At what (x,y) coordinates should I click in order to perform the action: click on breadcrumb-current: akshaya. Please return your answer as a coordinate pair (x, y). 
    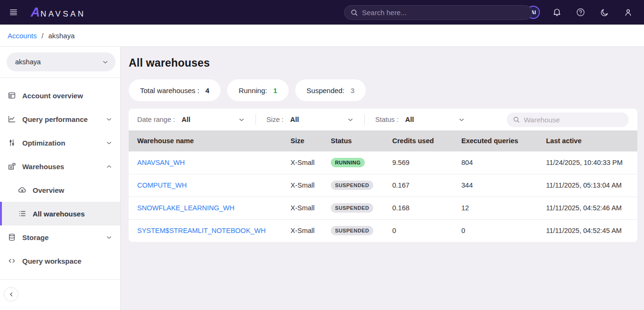
    Looking at the image, I should click on (62, 36).